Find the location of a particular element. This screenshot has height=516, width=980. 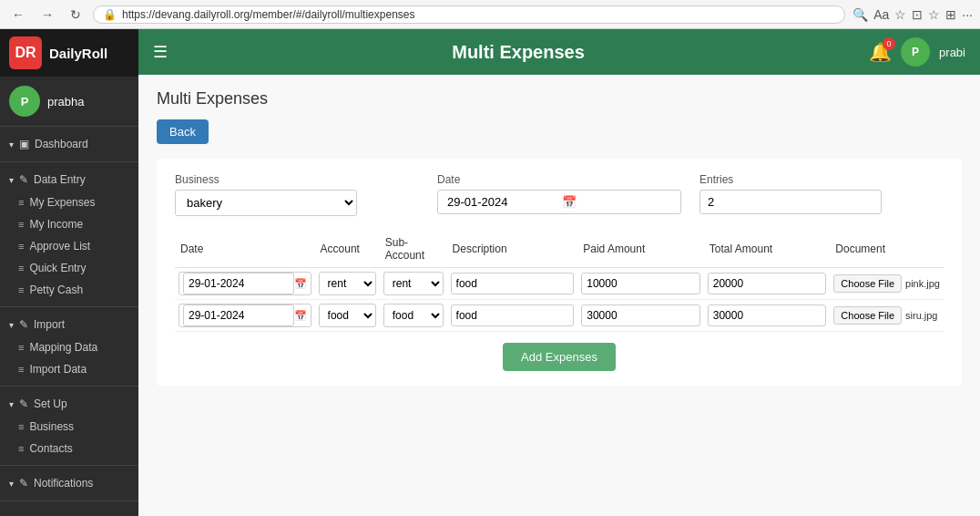

row-sub-account-cell: rentfoodutilities is located at coordinates (413, 284).